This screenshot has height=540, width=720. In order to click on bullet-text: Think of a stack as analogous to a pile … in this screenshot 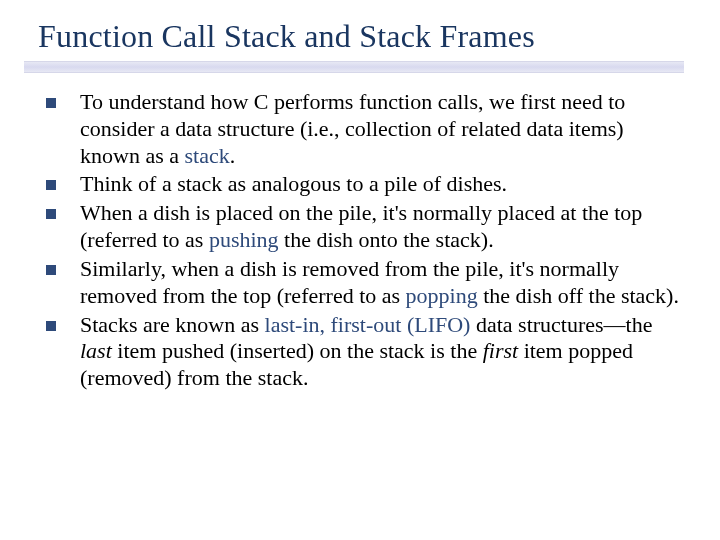, I will do `click(381, 184)`.